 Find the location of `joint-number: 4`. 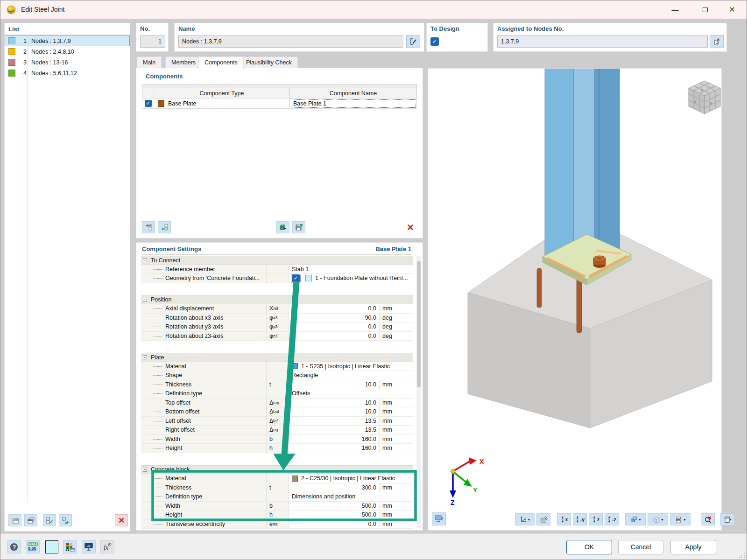

joint-number: 4 is located at coordinates (23, 73).